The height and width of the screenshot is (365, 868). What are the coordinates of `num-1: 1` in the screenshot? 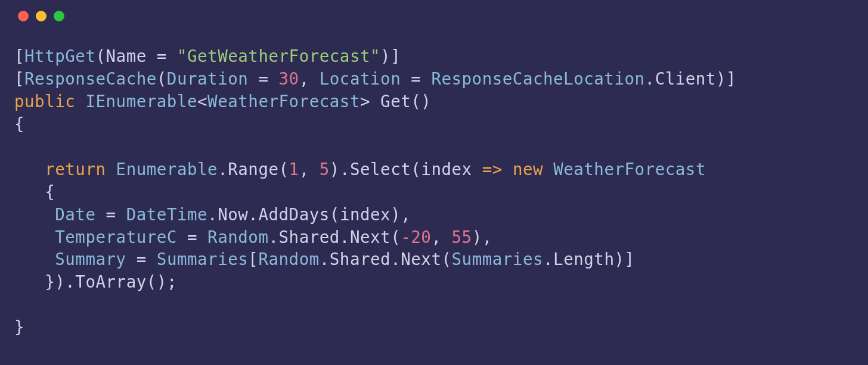 It's located at (294, 169).